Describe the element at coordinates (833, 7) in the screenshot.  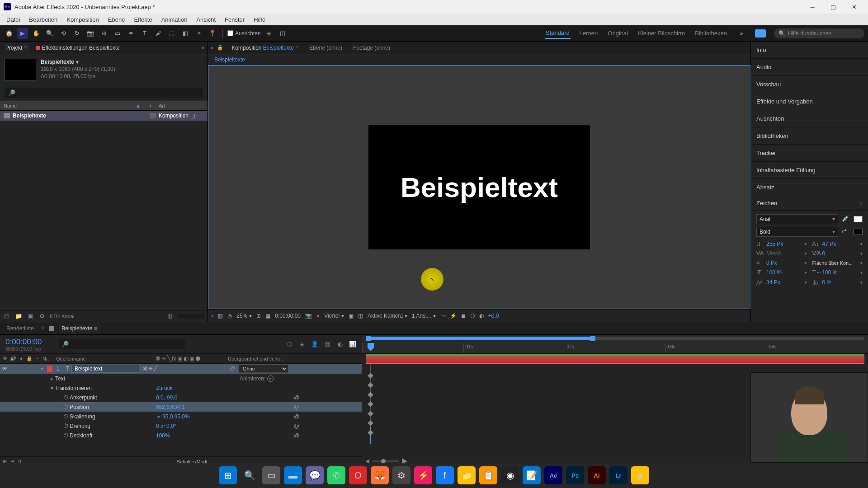
I see `maximize-button: ▢` at that location.